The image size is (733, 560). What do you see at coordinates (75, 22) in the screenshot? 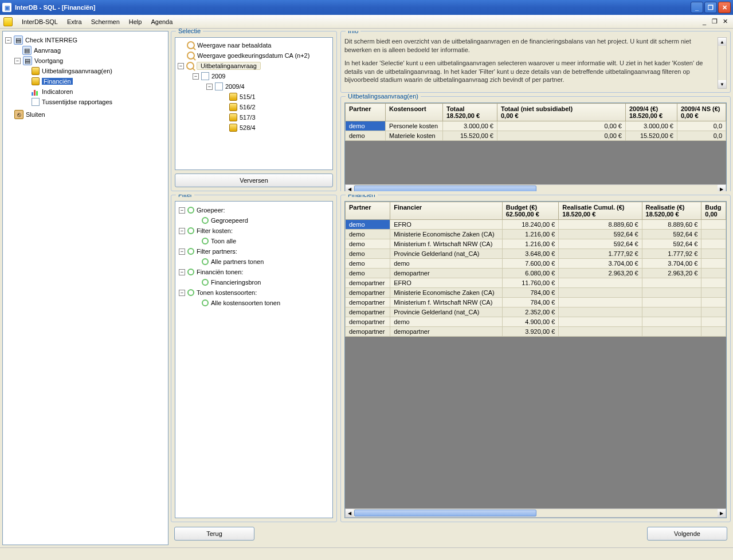
I see `menu-extra: Extra` at bounding box center [75, 22].